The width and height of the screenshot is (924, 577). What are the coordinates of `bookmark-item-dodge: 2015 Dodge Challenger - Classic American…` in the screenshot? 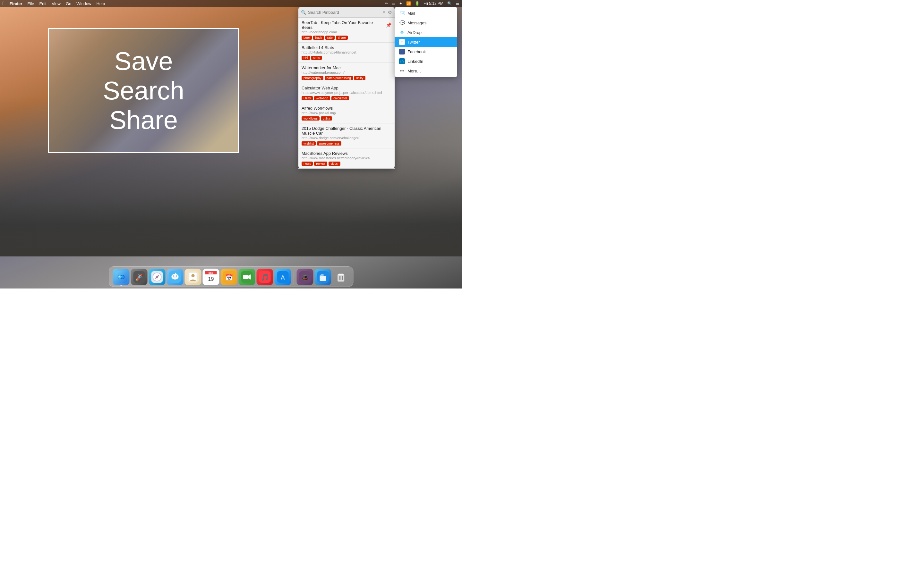 It's located at (347, 136).